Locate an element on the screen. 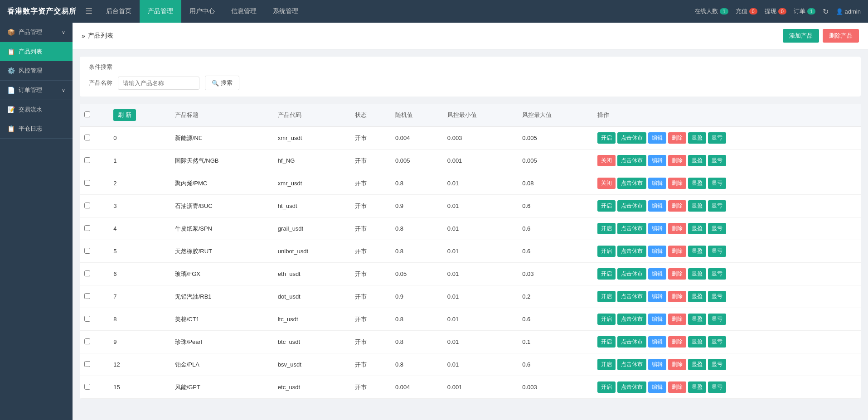 The width and height of the screenshot is (868, 420). sidebar-item-order-management: 📄 订单管理 ∨ is located at coordinates (36, 90).